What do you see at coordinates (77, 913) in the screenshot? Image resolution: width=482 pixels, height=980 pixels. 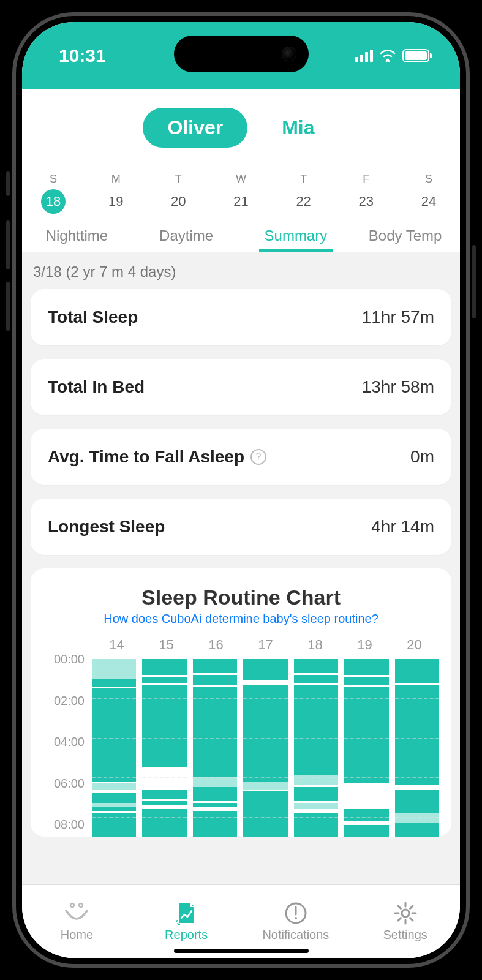 I see `home-icon` at bounding box center [77, 913].